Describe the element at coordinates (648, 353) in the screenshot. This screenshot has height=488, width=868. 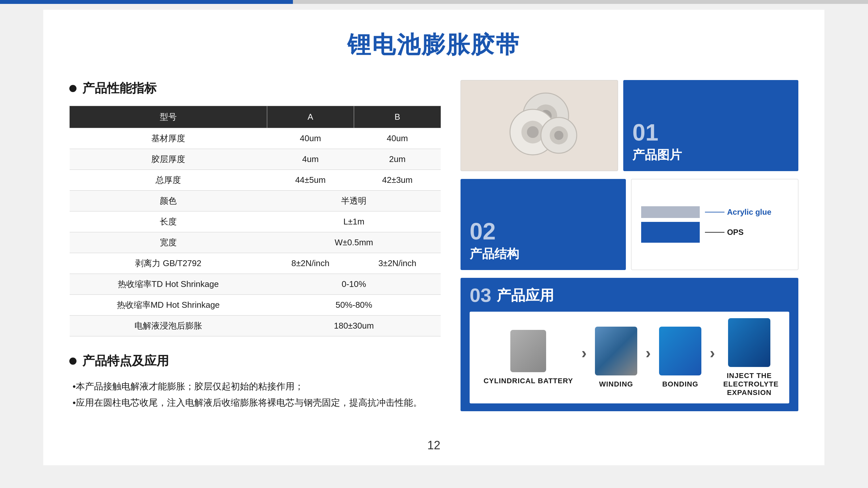
I see `arrow-2: ›` at that location.